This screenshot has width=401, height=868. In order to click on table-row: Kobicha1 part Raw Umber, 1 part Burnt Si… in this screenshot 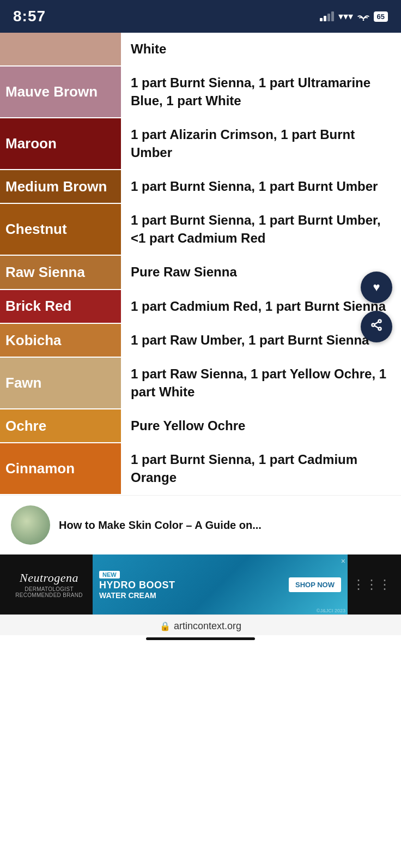, I will do `click(200, 340)`.